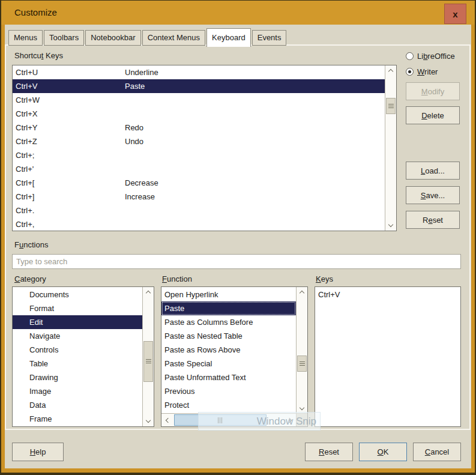  What do you see at coordinates (229, 364) in the screenshot?
I see `function-item: Paste Special` at bounding box center [229, 364].